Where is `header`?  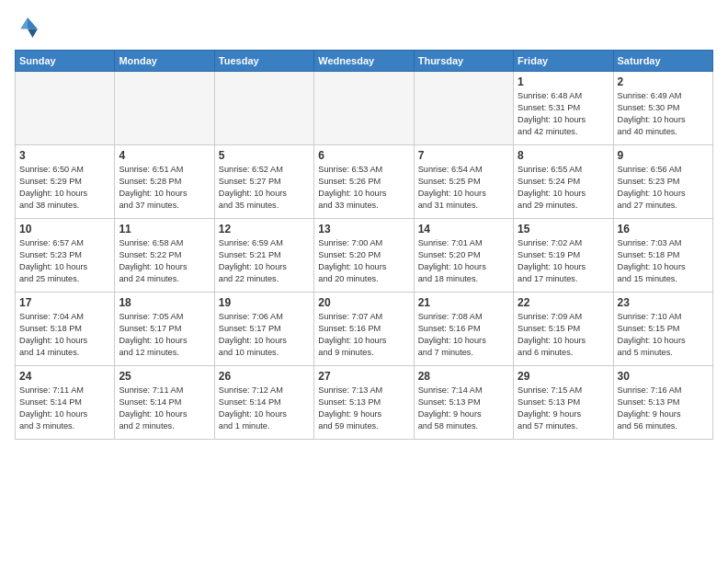 header is located at coordinates (364, 28).